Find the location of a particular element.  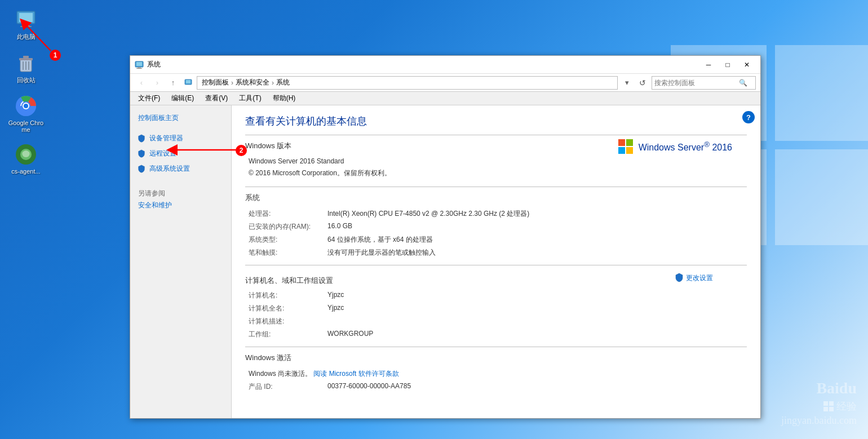

menu-tools: 工具(T) is located at coordinates (250, 98).